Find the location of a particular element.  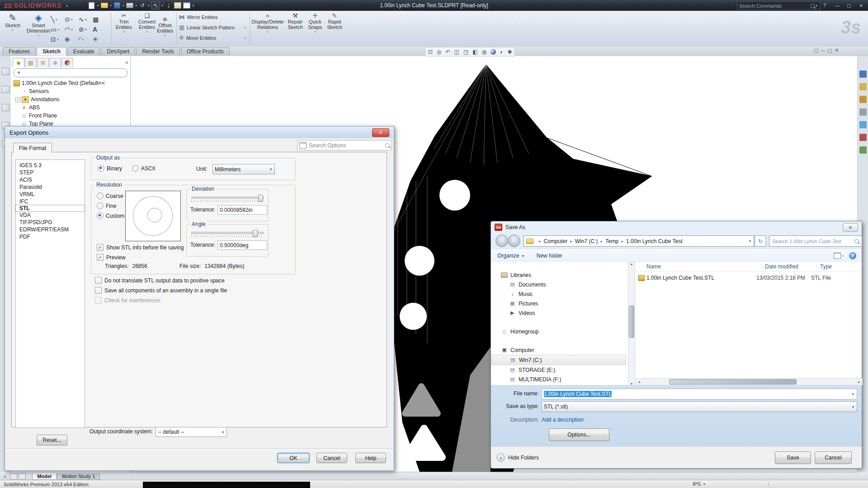

angle-slider is located at coordinates (227, 233).